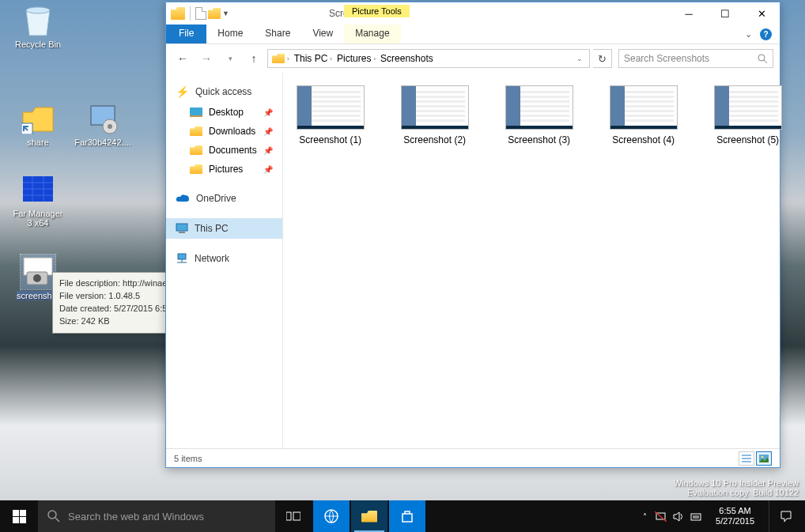 This screenshot has width=805, height=532. What do you see at coordinates (196, 112) in the screenshot?
I see `desktop-icon` at bounding box center [196, 112].